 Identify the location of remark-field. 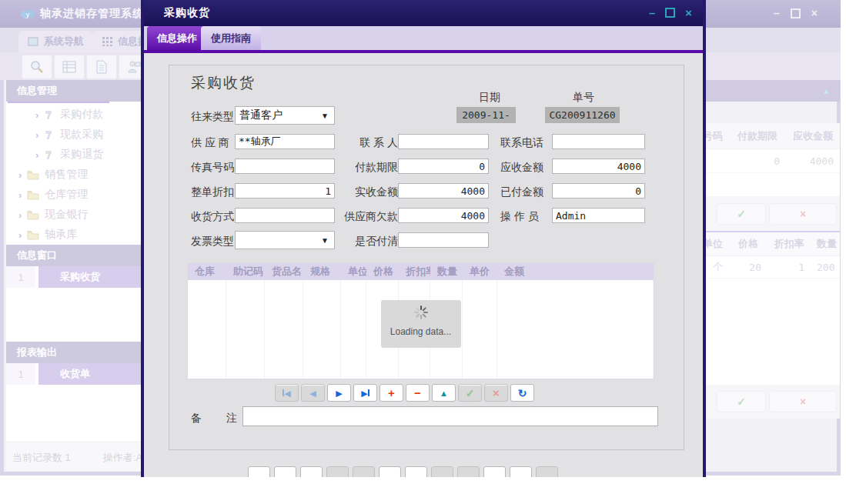
(450, 416).